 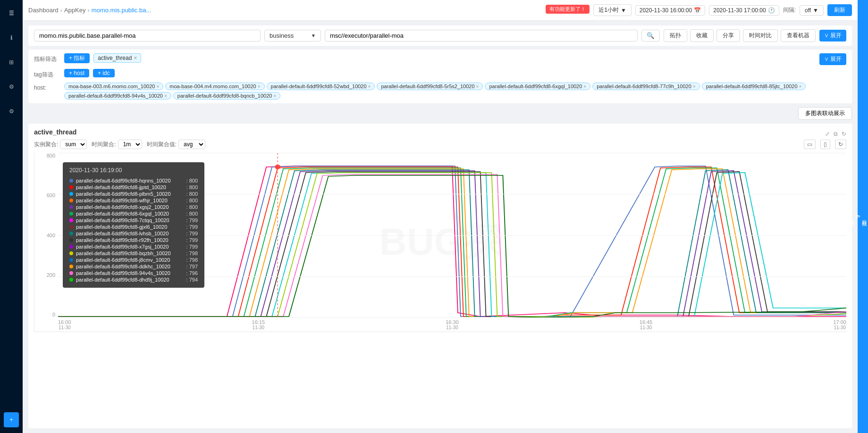 I want to click on expand-button-1: ∨ 展开, so click(x=833, y=36).